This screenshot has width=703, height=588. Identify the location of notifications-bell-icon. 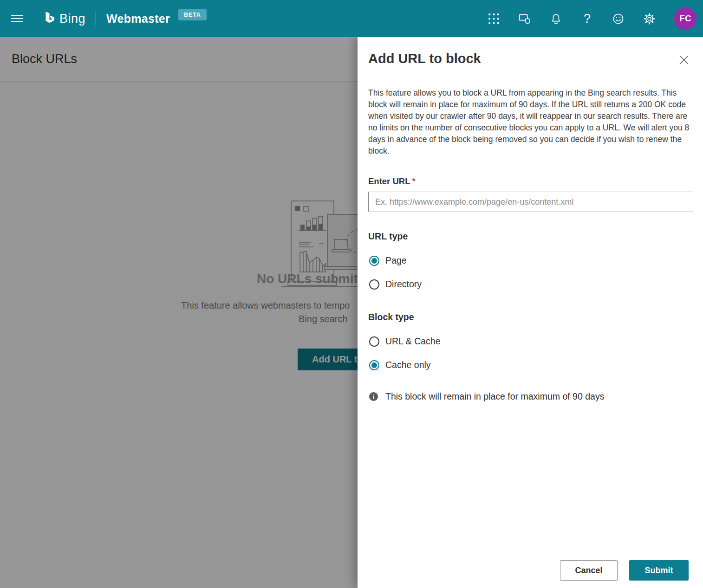
(556, 19).